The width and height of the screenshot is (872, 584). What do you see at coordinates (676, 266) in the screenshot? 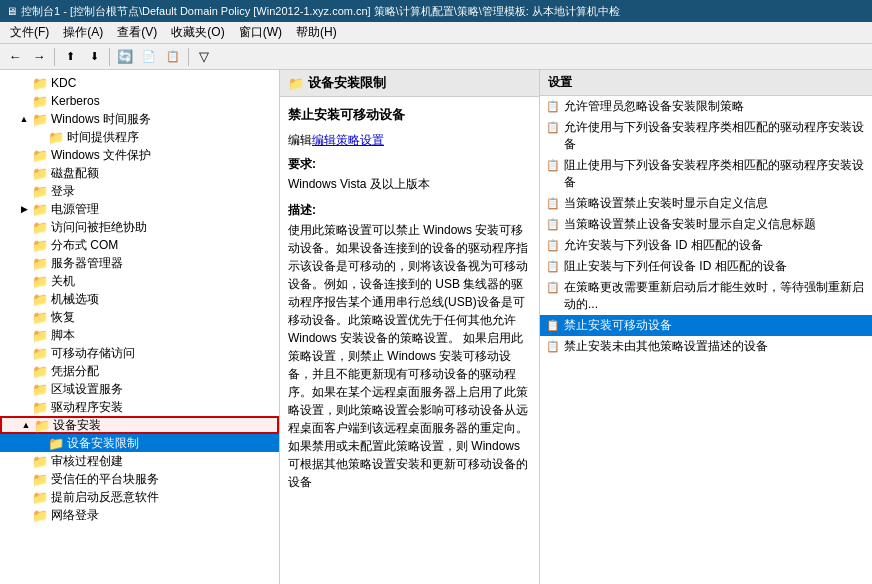
I see `settings-item-label: 阻止安装与下列任何设备 ID 相匹配的设备` at bounding box center [676, 266].